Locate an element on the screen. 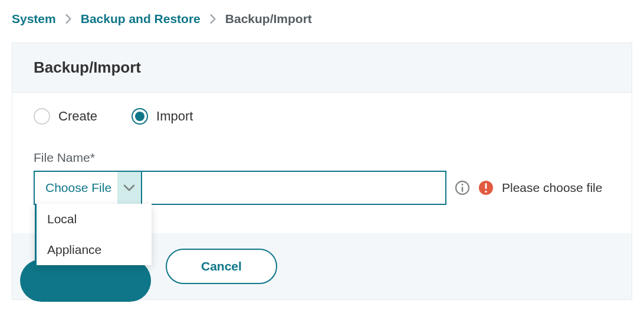 Image resolution: width=644 pixels, height=326 pixels. radio-create-label: Create is located at coordinates (78, 116).